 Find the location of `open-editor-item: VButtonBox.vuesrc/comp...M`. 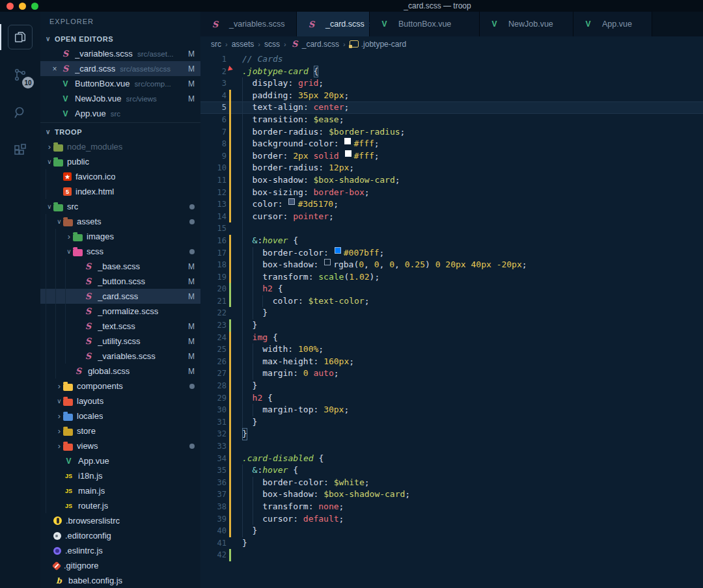

open-editor-item: VButtonBox.vuesrc/comp...M is located at coordinates (120, 83).